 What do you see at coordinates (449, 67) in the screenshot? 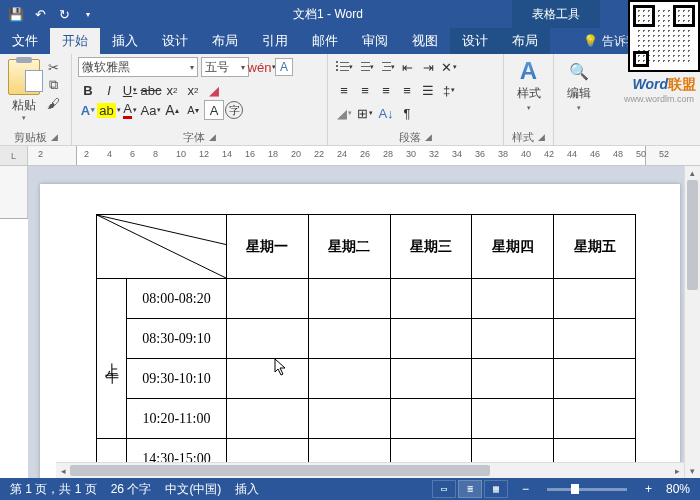
I see `asian-layout-button: ✕▾` at bounding box center [449, 67].